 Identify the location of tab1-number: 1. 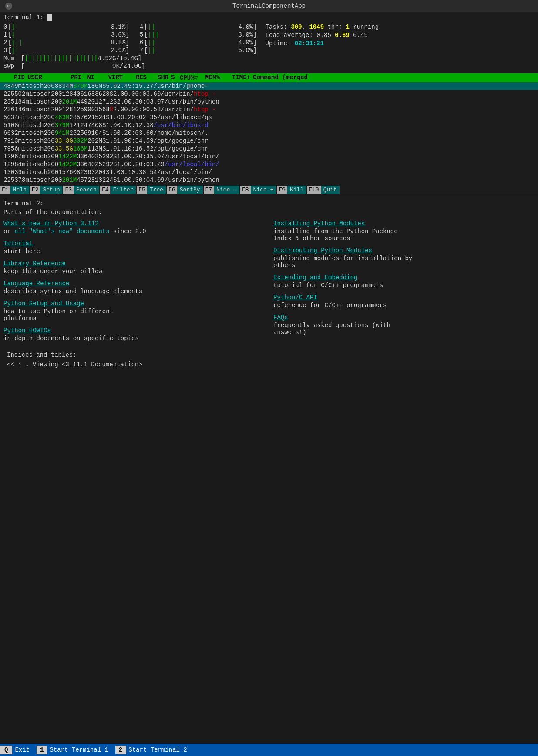
(42, 750).